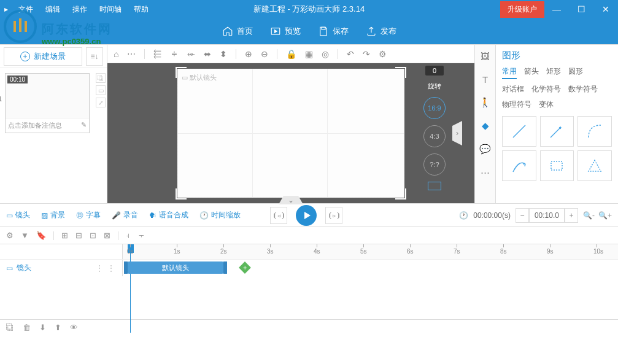 This screenshot has width=618, height=364. Describe the element at coordinates (53, 215) in the screenshot. I see `bg-button: ▨背景` at that location.